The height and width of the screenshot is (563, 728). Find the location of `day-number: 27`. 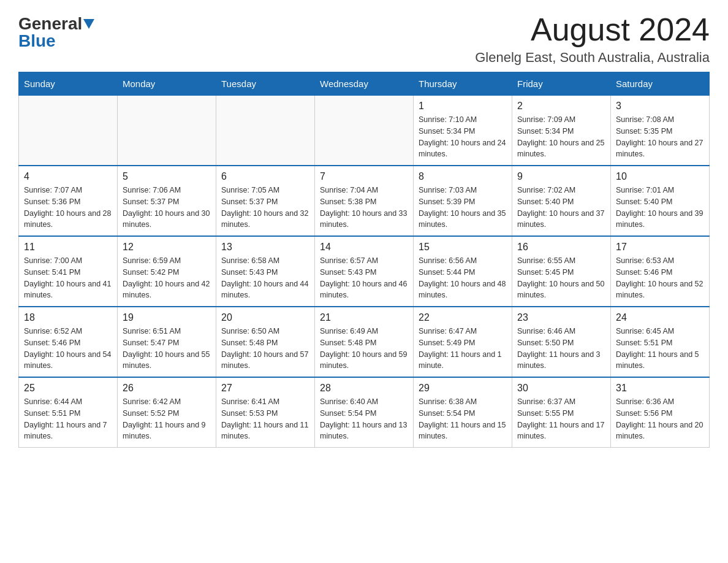

day-number: 27 is located at coordinates (265, 388).